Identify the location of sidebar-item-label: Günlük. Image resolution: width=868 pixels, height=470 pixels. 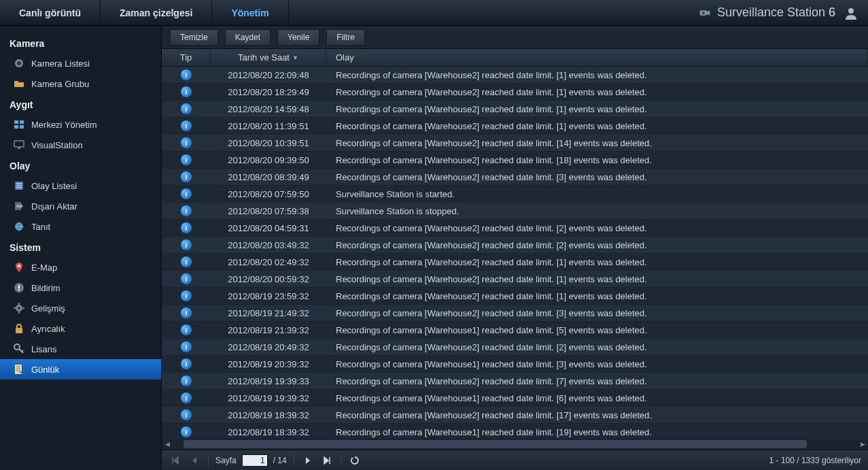
(45, 370).